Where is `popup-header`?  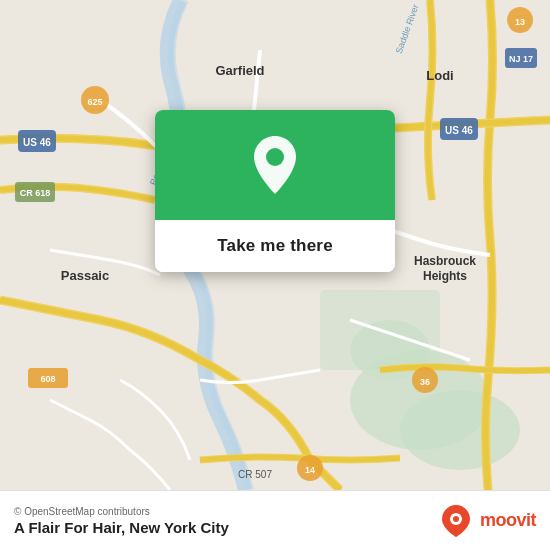
popup-header is located at coordinates (275, 165).